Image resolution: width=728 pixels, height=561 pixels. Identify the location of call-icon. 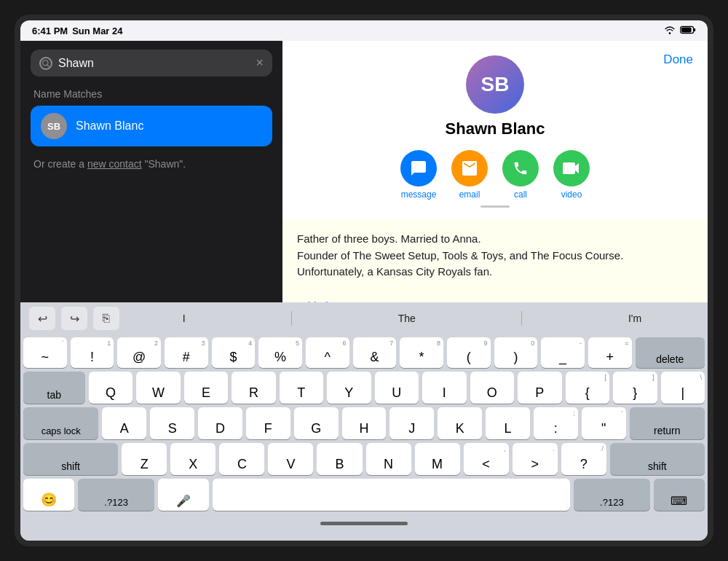
(521, 168).